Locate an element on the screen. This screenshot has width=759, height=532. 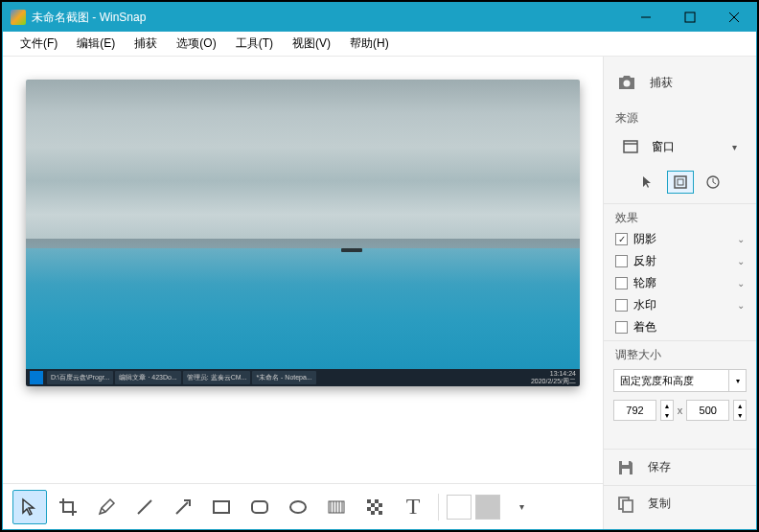
effect-colorize: 着色 is located at coordinates (680, 328).